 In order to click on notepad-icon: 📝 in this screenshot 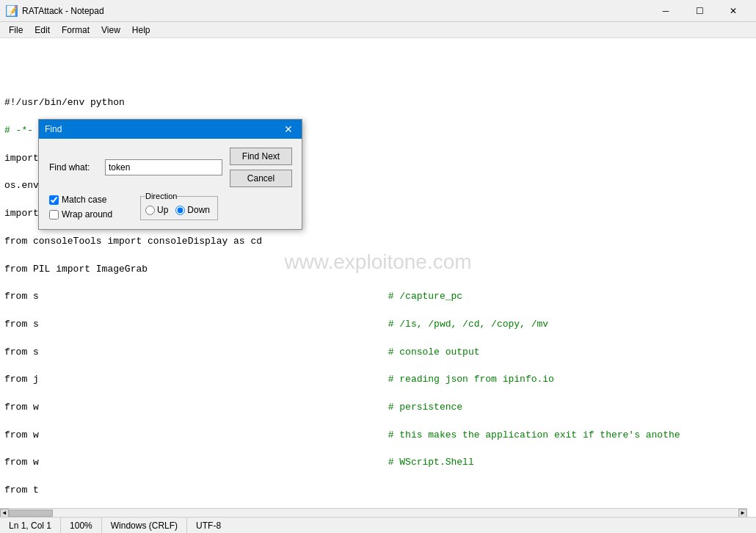, I will do `click(12, 11)`.